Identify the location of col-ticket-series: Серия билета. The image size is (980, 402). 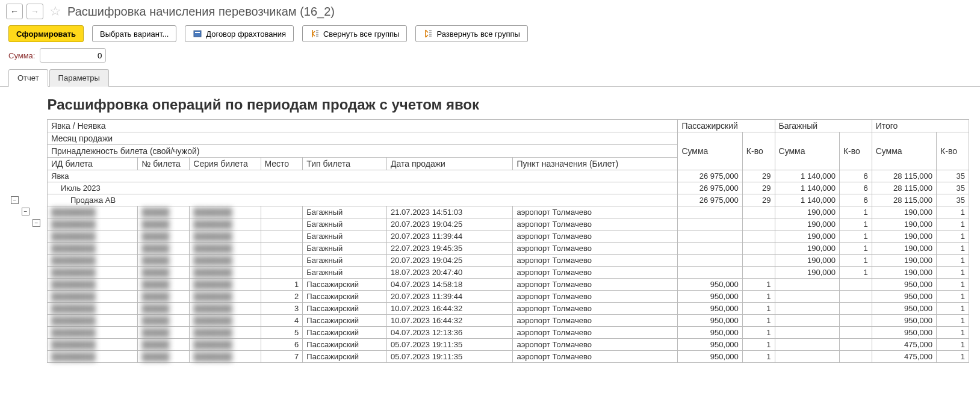
(225, 164).